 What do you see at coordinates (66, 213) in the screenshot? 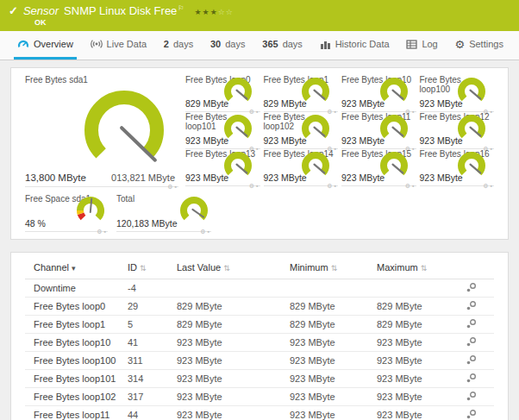
I see `gauge-tile-free-space: Free Space sda1 48 % ⚙▪` at bounding box center [66, 213].